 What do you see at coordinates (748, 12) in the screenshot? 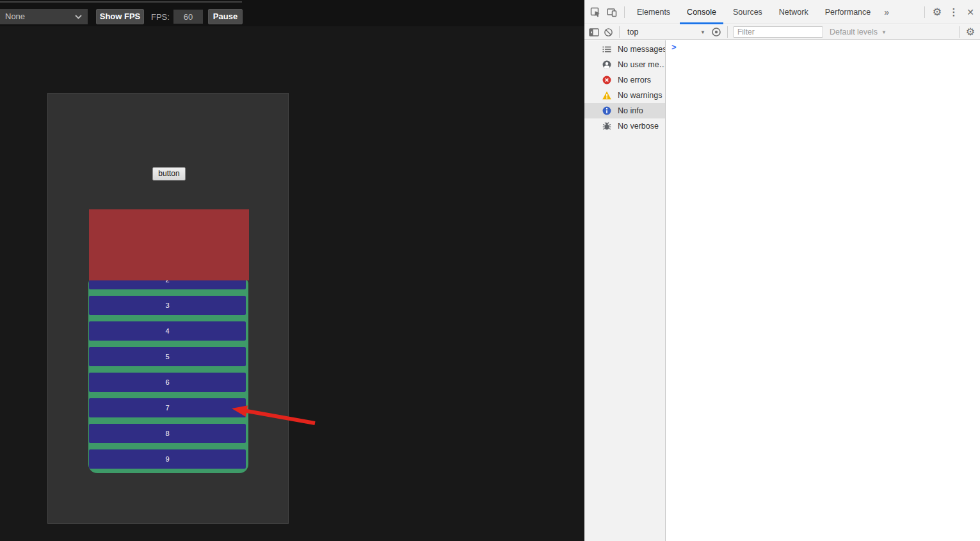
I see `tab-sources: Sources` at bounding box center [748, 12].